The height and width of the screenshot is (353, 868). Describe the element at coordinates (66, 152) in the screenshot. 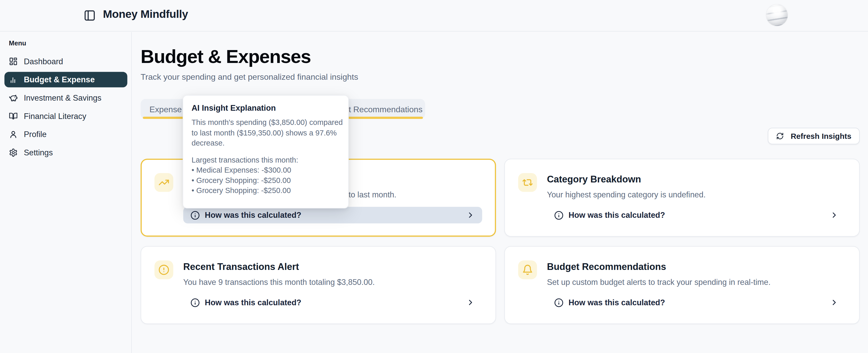

I see `sidebar-item-settings: Settings` at that location.